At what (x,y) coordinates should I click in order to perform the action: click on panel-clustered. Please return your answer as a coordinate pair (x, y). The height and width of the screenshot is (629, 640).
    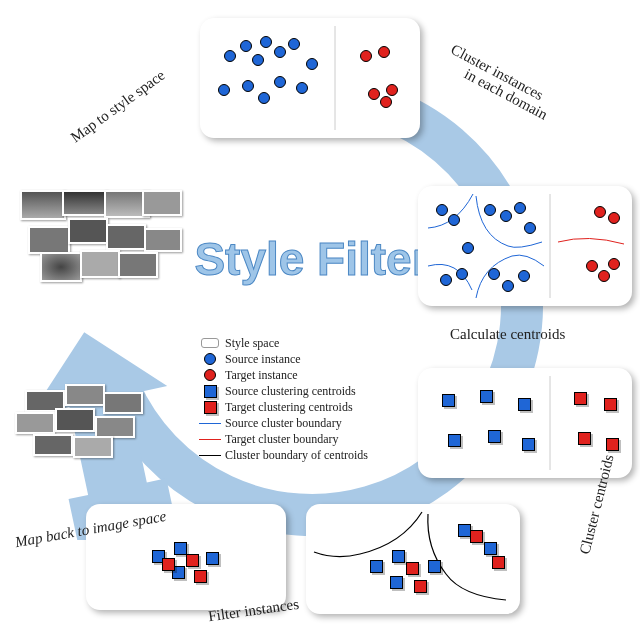
    Looking at the image, I should click on (525, 246).